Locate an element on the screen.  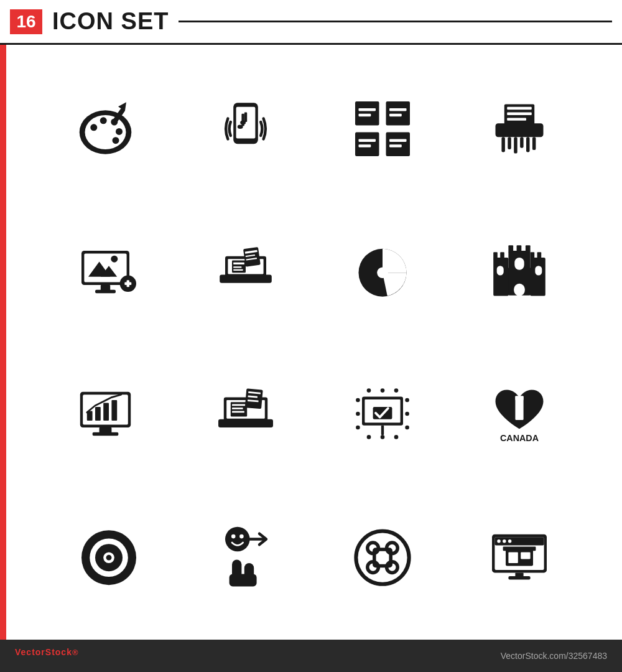
header-line is located at coordinates (396, 21).